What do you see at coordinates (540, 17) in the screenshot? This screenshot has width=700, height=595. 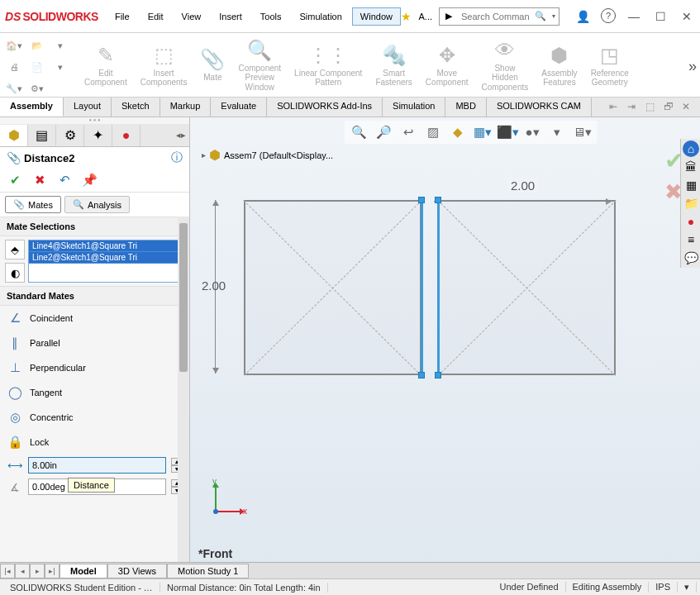 I see `search-icon: 🔍` at bounding box center [540, 17].